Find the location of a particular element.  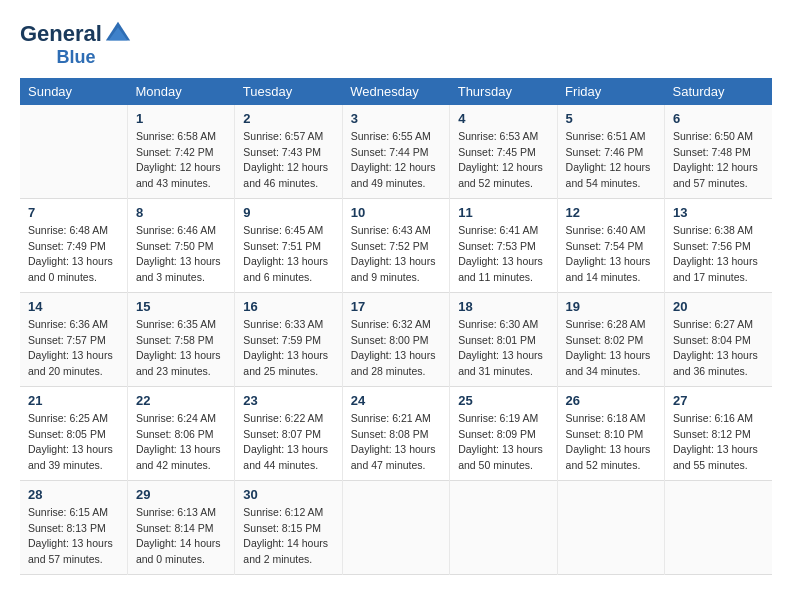

day-cell: 11Sunrise: 6:41 AM Sunset: 7:53 PM Dayli… is located at coordinates (504, 245).